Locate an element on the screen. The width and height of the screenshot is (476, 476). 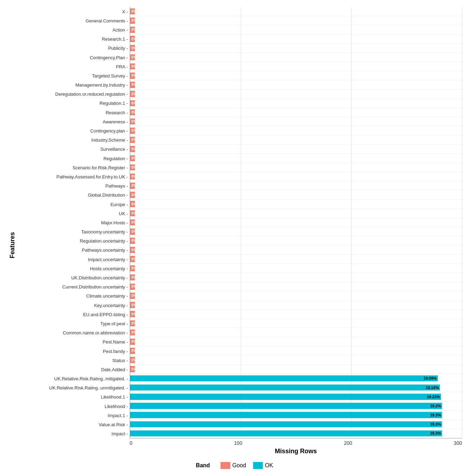
y-label: PRA - is located at coordinates (73, 67).